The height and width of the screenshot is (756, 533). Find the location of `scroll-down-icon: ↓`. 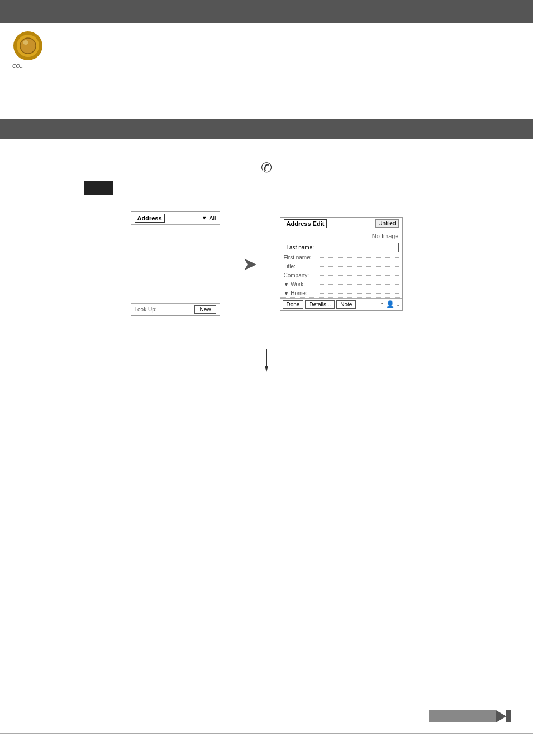

scroll-down-icon: ↓ is located at coordinates (398, 304).